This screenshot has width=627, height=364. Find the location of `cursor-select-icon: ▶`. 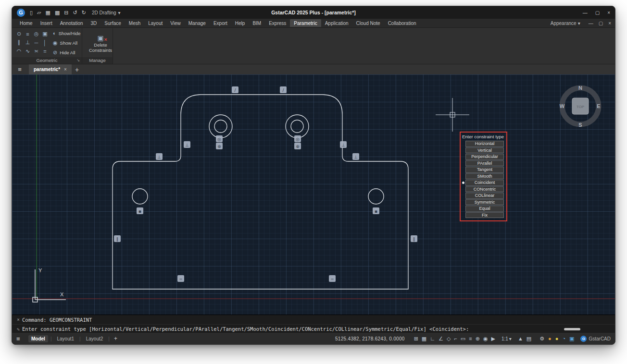

cursor-select-icon: ▶ is located at coordinates (493, 339).